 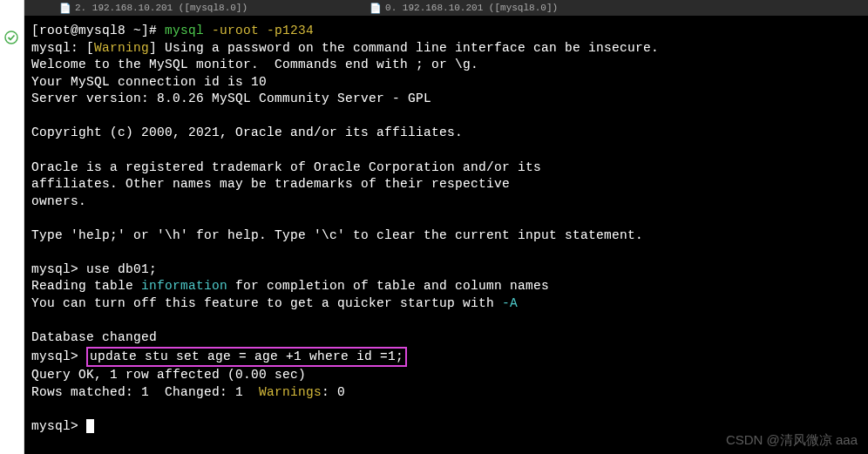 I want to click on warnings-label: Warnings, so click(x=290, y=392).